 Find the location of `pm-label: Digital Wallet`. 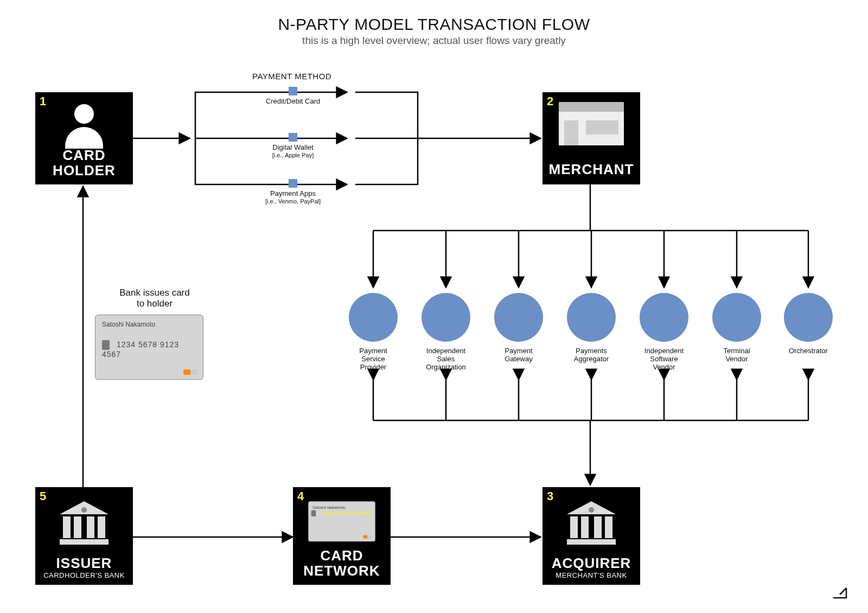

pm-label: Digital Wallet is located at coordinates (293, 148).